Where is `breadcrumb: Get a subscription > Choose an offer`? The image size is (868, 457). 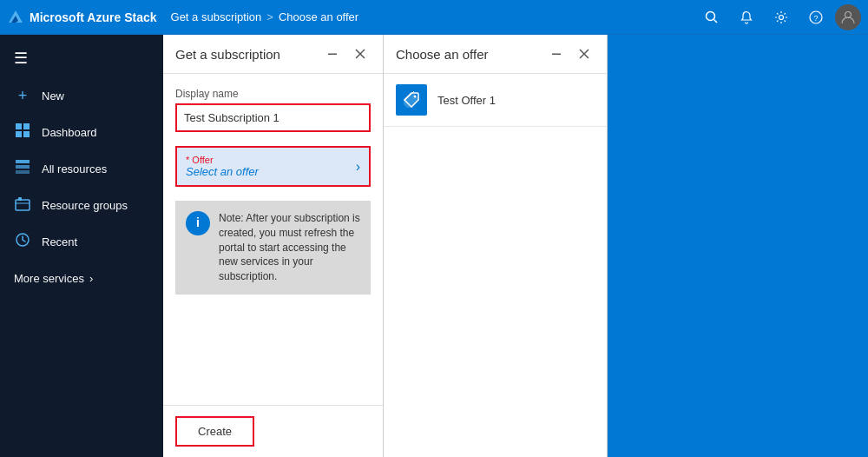 breadcrumb: Get a subscription > Choose an offer is located at coordinates (434, 17).